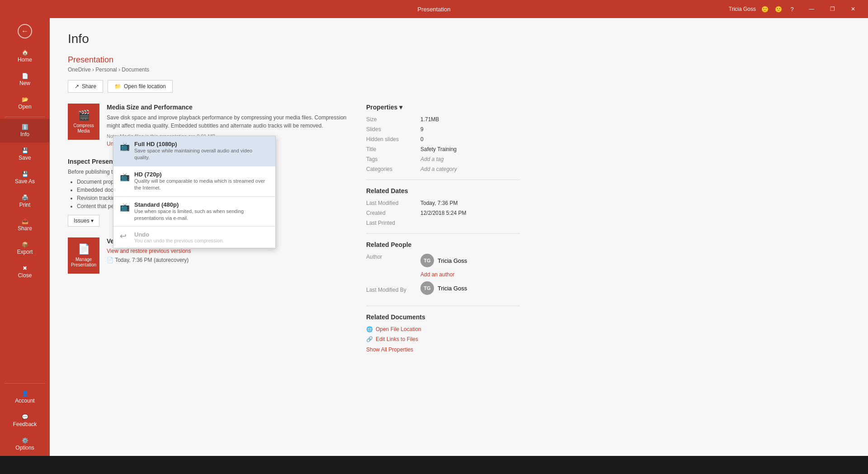 The width and height of the screenshot is (868, 474). Describe the element at coordinates (25, 221) in the screenshot. I see `share-icon: 📤` at that location.